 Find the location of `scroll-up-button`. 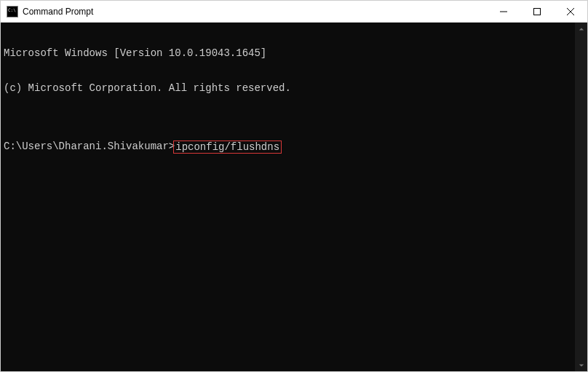

scroll-up-button is located at coordinates (581, 29).